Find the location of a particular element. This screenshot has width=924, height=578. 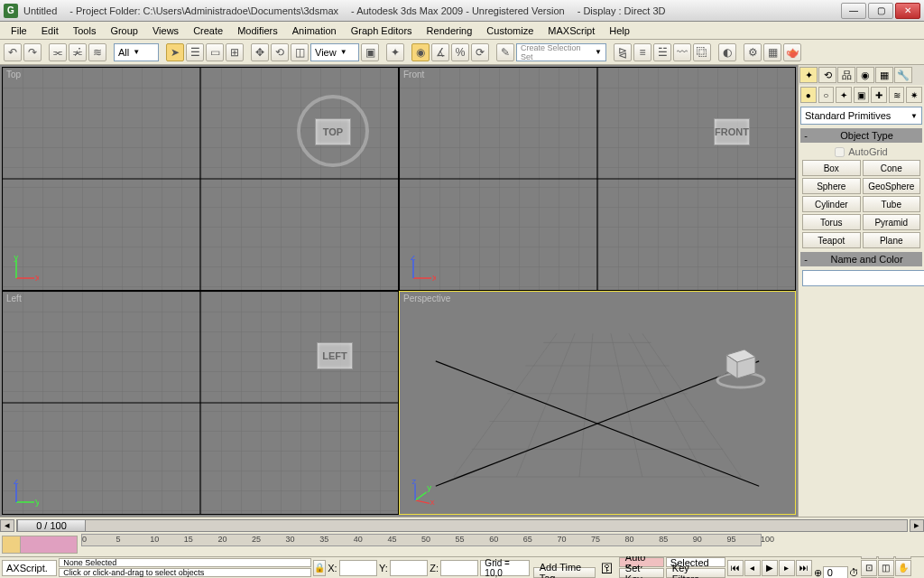

pivot-center-button: ▣ is located at coordinates (370, 52).